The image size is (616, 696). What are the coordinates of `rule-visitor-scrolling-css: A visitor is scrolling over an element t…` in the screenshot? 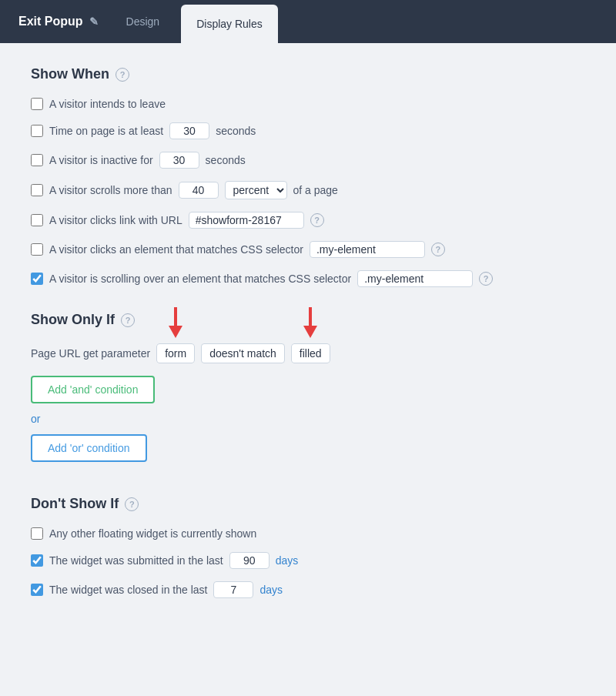 It's located at (308, 279).